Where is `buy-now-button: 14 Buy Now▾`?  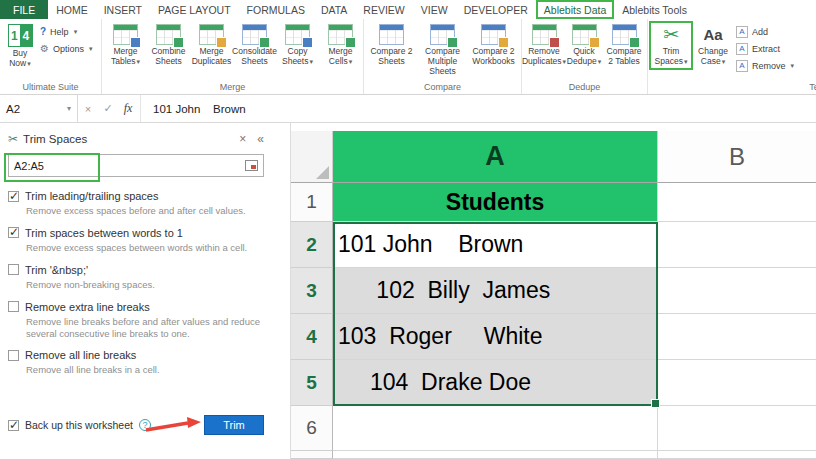 buy-now-button: 14 Buy Now▾ is located at coordinates (20, 46).